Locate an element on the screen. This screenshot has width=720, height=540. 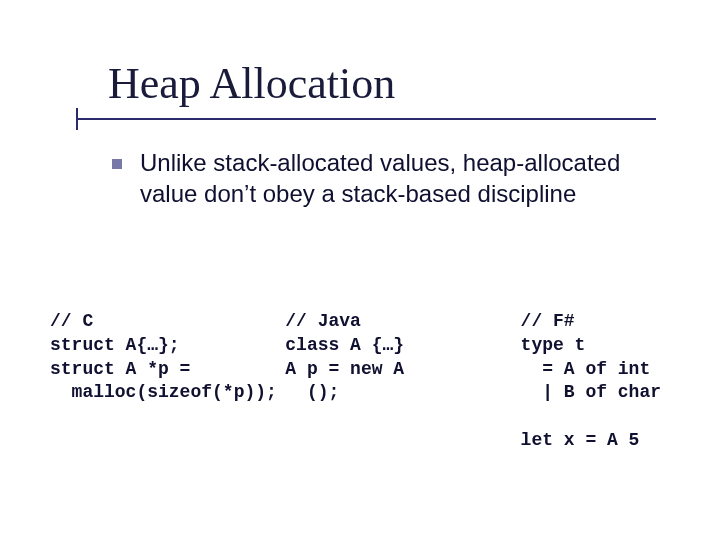
code-fsharp: // F# type t = A of int | B of char let … is located at coordinates (606, 382).